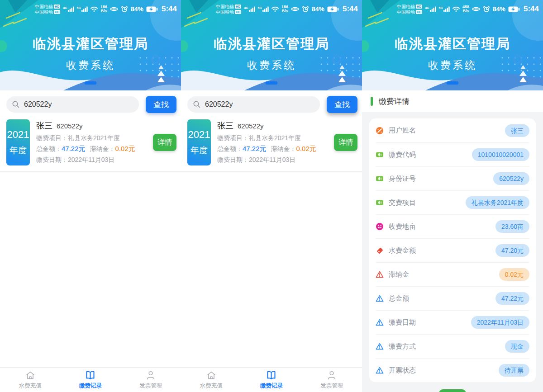  Describe the element at coordinates (380, 250) in the screenshot. I see `tag-red-icon` at that location.